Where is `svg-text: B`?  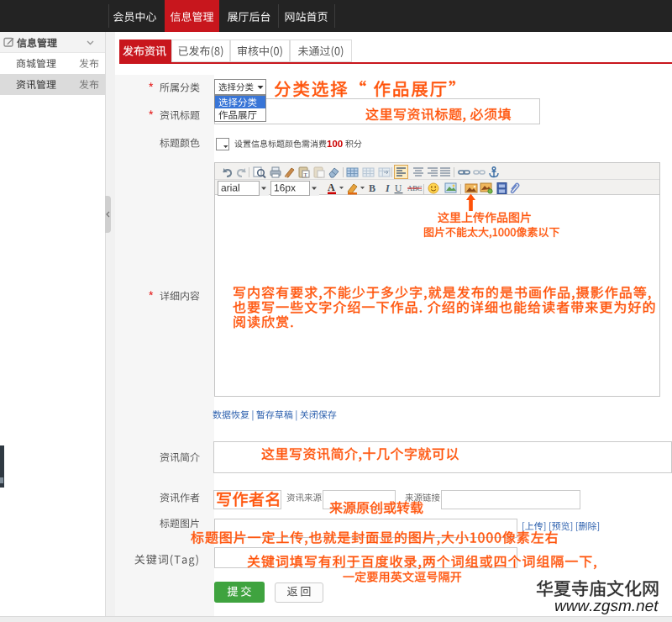
svg-text: B is located at coordinates (372, 188).